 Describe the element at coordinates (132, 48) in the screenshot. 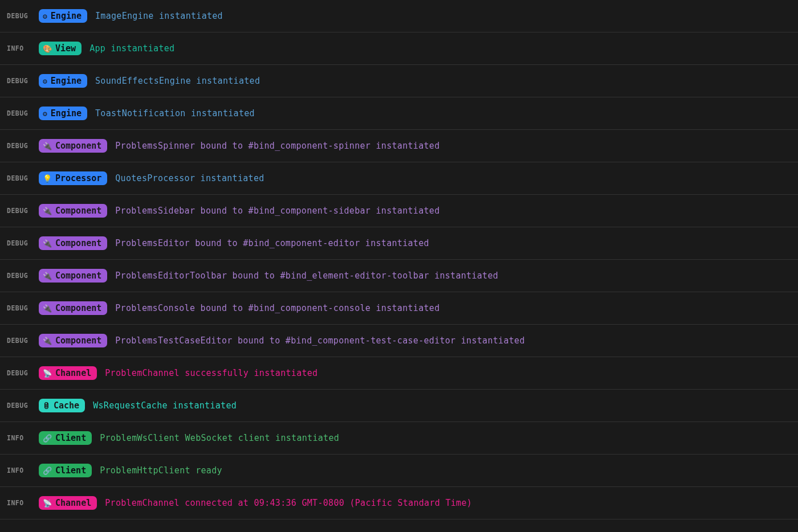

I see `log-message: App instantiated` at that location.